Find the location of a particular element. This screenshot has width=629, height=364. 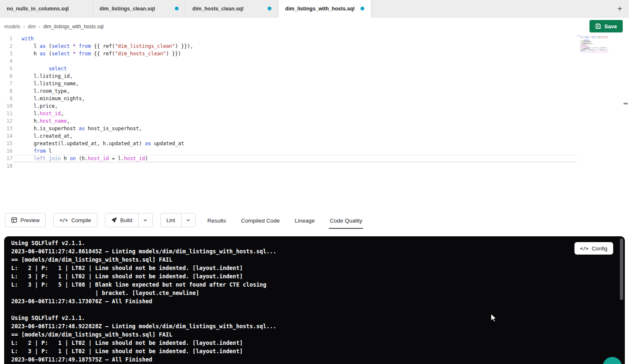

line-number: 1 is located at coordinates (6, 39).